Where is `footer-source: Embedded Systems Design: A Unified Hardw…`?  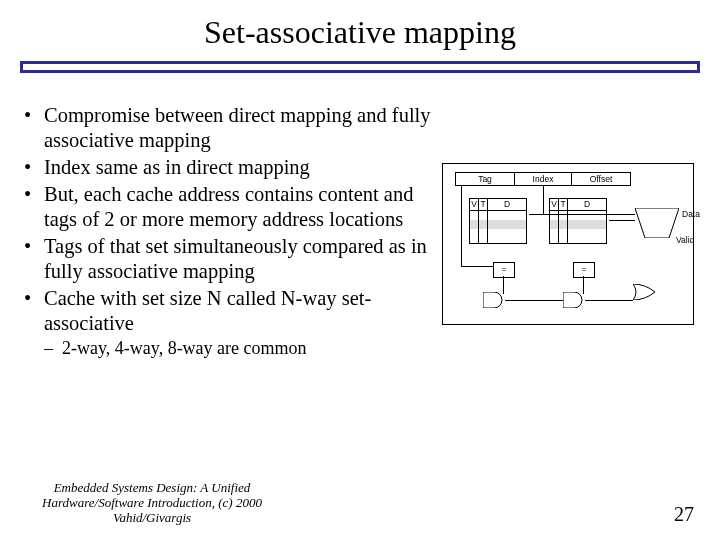 footer-source: Embedded Systems Design: A Unified Hardw… is located at coordinates (152, 504).